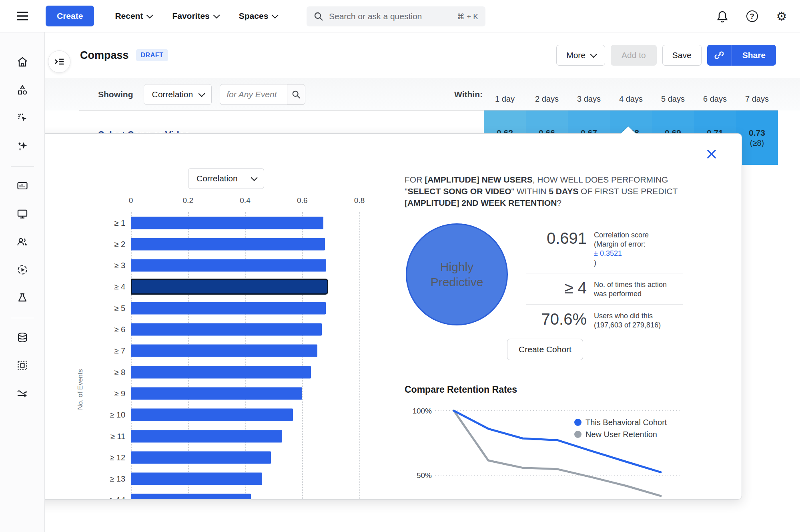  Describe the element at coordinates (263, 94) in the screenshot. I see `event-filter-group: for Any Event` at that location.